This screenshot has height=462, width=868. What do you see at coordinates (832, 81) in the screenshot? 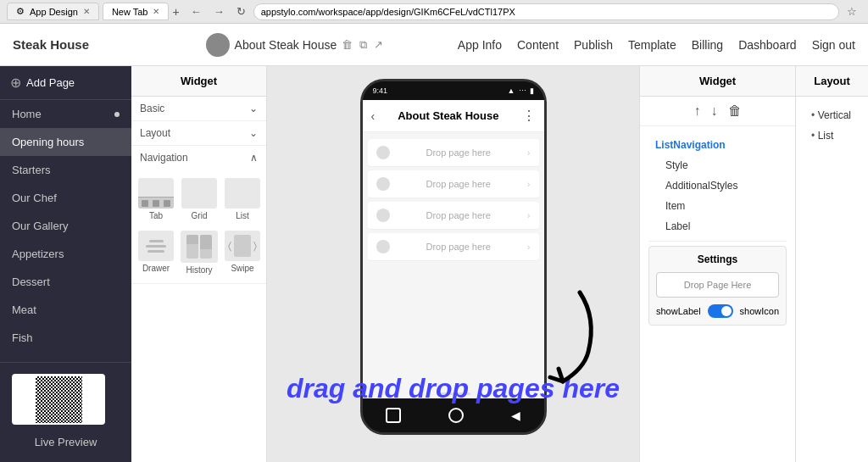
I see `layout-panel-title: Layout` at bounding box center [832, 81].